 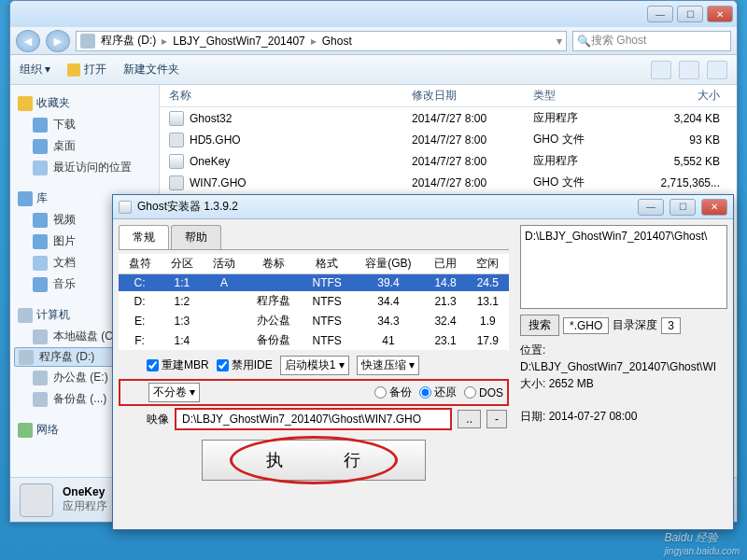 What do you see at coordinates (314, 264) in the screenshot?
I see `table-header: 盘符分区活动卷标格式容量(GB)已用空闲` at bounding box center [314, 264].